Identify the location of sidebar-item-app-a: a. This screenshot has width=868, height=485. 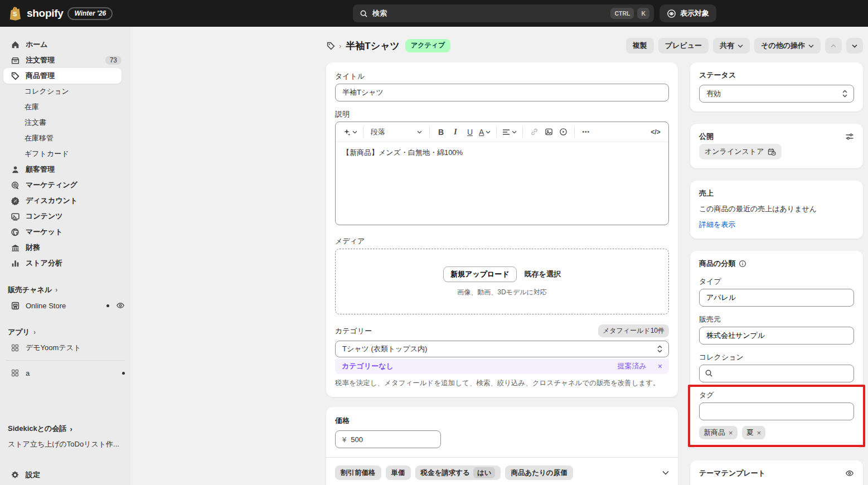
(64, 373).